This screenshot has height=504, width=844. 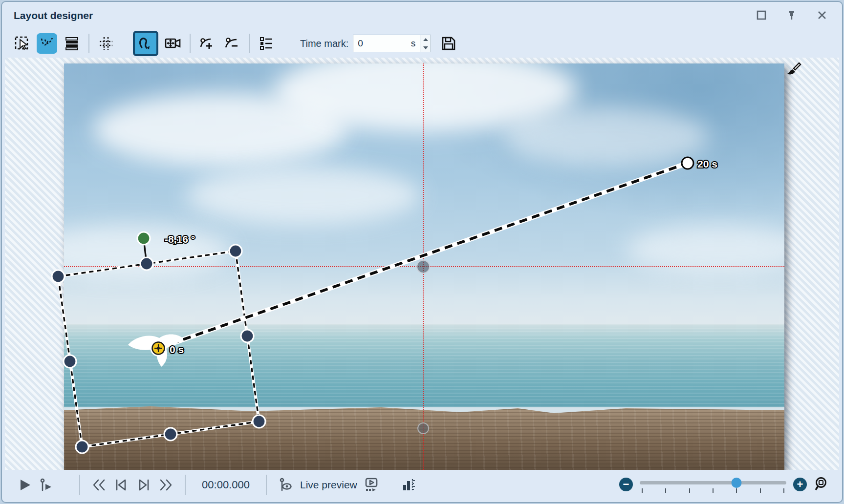 I want to click on photo-sea, so click(x=424, y=366).